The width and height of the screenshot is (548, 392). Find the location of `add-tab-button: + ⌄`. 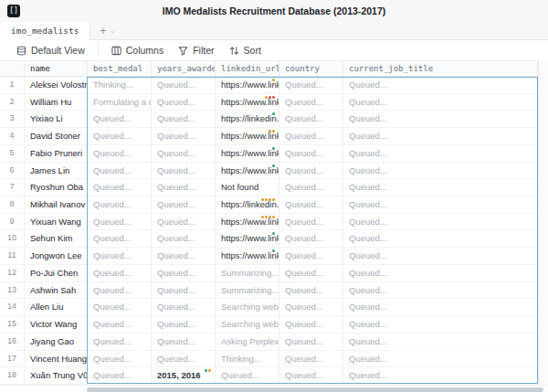

add-tab-button: + ⌄ is located at coordinates (108, 31).